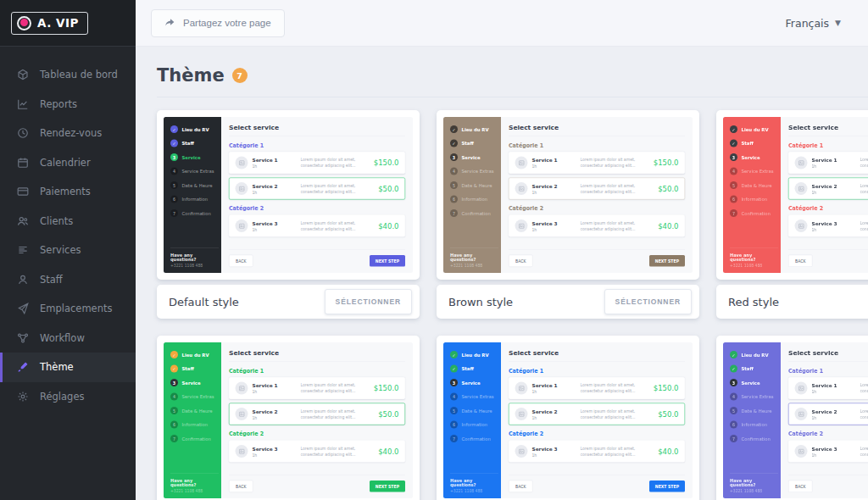  What do you see at coordinates (475, 171) in the screenshot?
I see `step-item: 4 Service Extras` at bounding box center [475, 171].